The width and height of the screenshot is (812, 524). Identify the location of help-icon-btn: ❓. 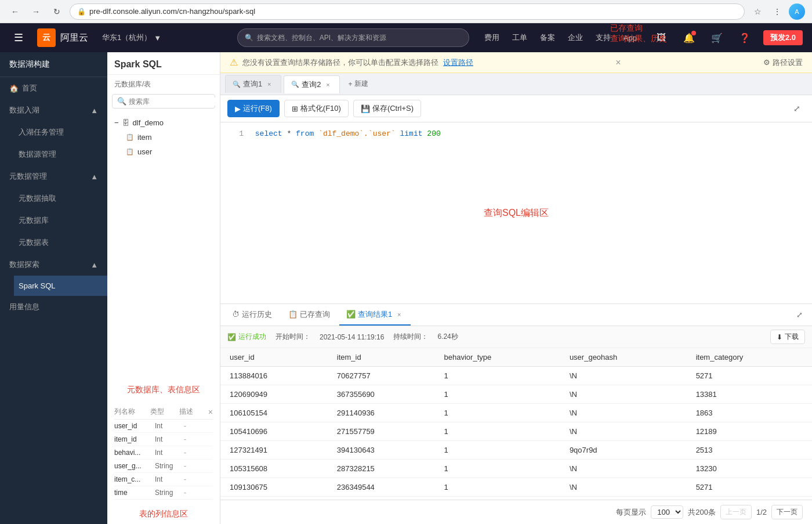
(745, 38).